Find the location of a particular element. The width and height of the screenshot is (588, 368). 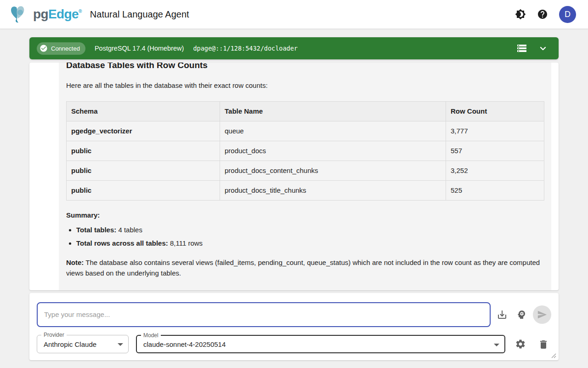

row-count-cell: 557 is located at coordinates (495, 151).